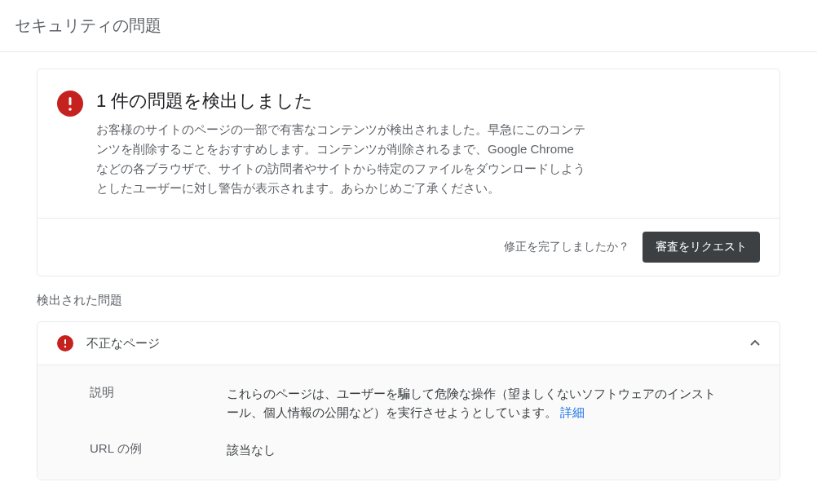  What do you see at coordinates (408, 26) in the screenshot?
I see `page-header: セキュリティの問題` at bounding box center [408, 26].